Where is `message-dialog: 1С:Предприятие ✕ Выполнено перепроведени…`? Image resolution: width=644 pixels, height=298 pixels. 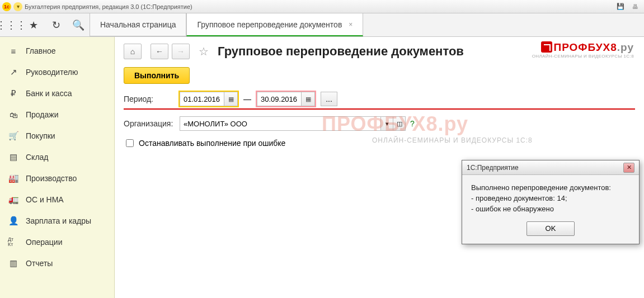 message-dialog: 1С:Предприятие ✕ Выполнено перепроведени… is located at coordinates (551, 202).